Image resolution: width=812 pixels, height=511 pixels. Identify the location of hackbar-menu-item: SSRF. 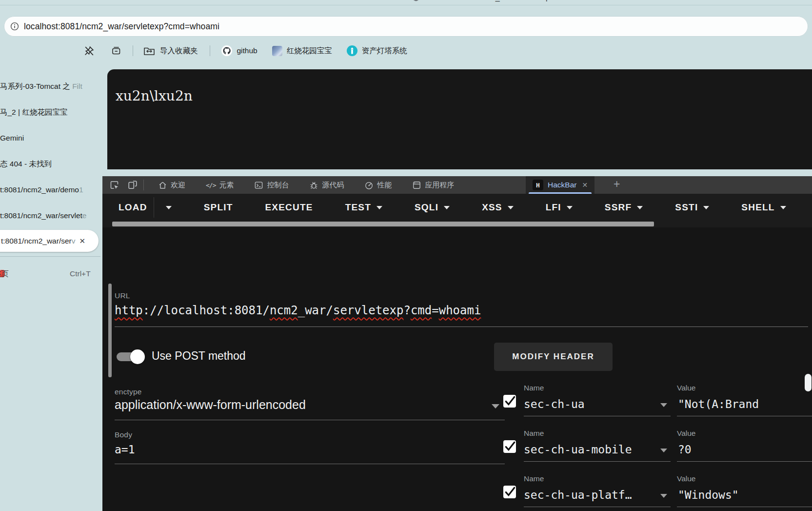
(624, 207).